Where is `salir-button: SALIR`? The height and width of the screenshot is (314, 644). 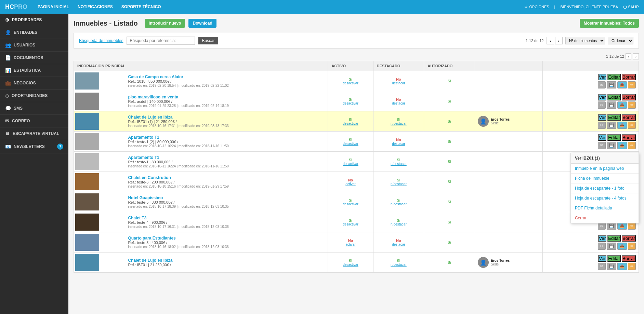 salir-button: SALIR is located at coordinates (631, 7).